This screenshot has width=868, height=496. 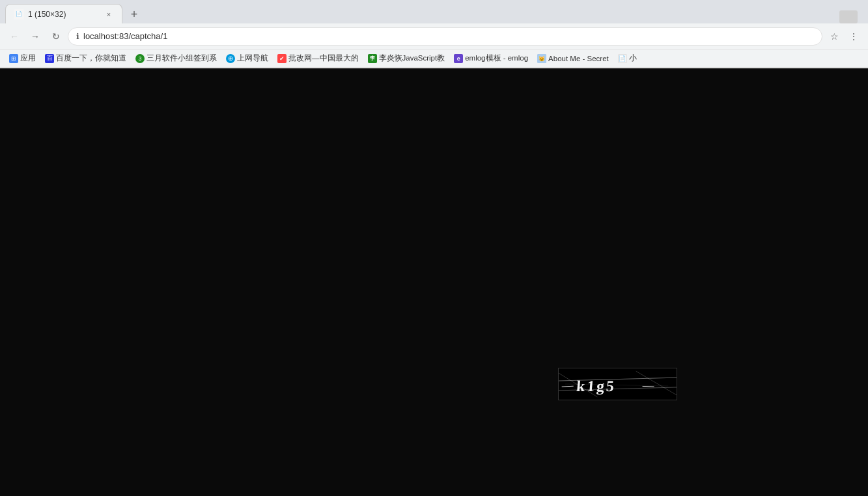 I want to click on url-text: localhost:83/captcha/1, so click(x=449, y=36).